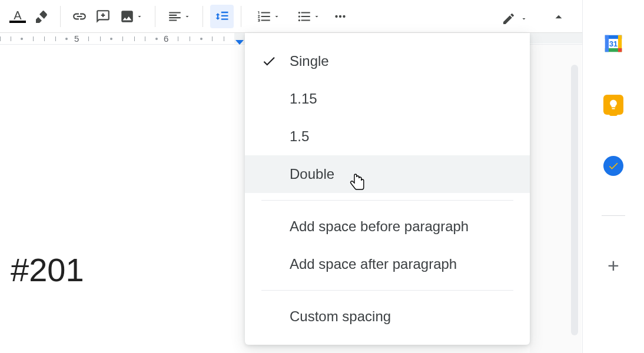 The height and width of the screenshot is (353, 644). What do you see at coordinates (387, 227) in the screenshot?
I see `add-space-before-option: Add space before paragraph` at bounding box center [387, 227].